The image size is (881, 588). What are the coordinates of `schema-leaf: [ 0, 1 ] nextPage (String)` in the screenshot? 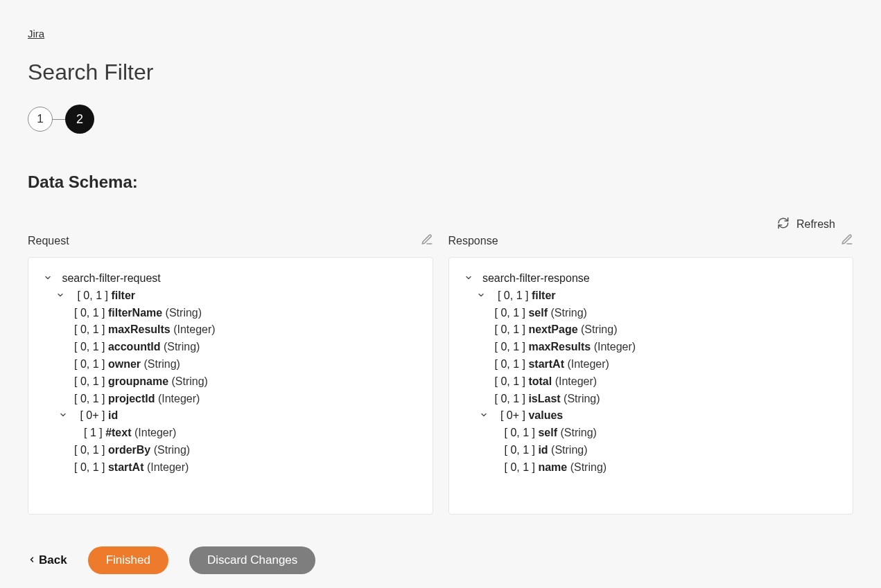 It's located at (665, 330).